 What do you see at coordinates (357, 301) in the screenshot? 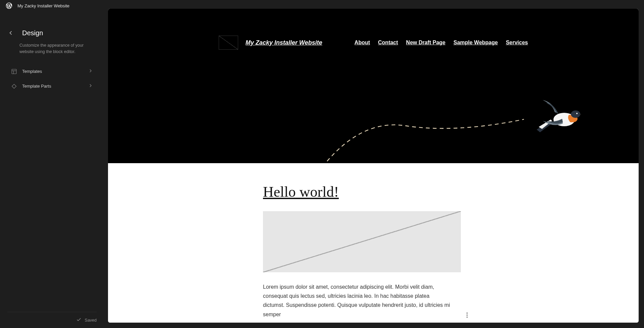
I see `post-excerpt: Lorem ipsum dolor sit amet, consectetur …` at bounding box center [357, 301].